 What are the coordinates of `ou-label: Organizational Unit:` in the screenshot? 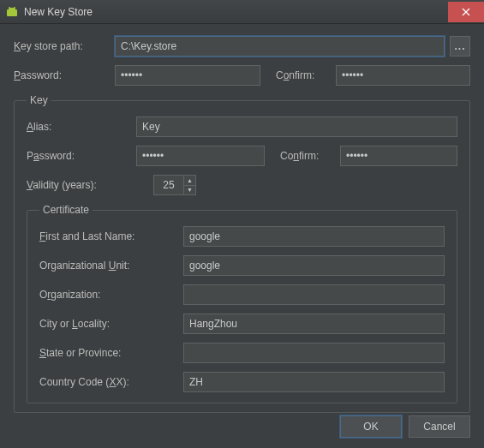 It's located at (111, 266).